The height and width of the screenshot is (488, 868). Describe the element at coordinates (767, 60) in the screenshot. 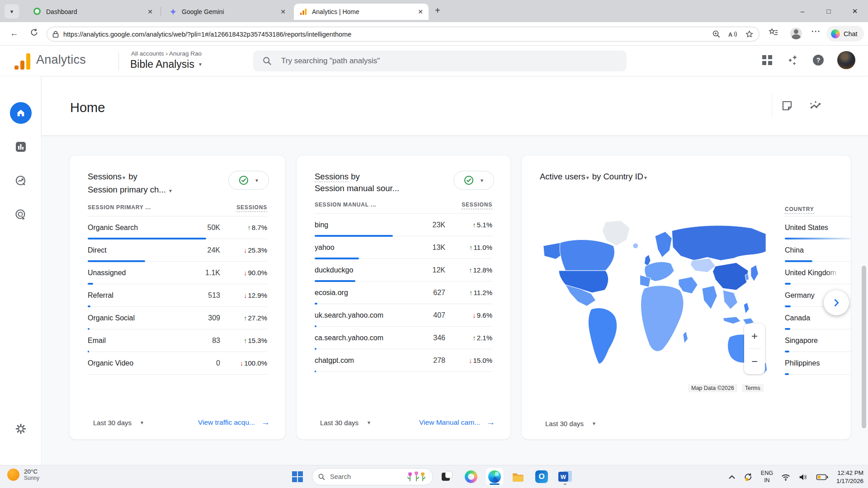

I see `apps-grid-icon` at that location.